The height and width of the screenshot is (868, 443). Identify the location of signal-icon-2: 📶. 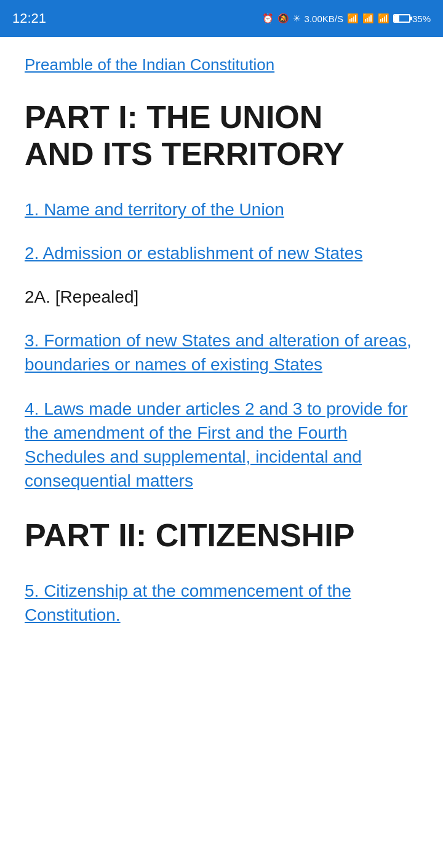
(384, 18).